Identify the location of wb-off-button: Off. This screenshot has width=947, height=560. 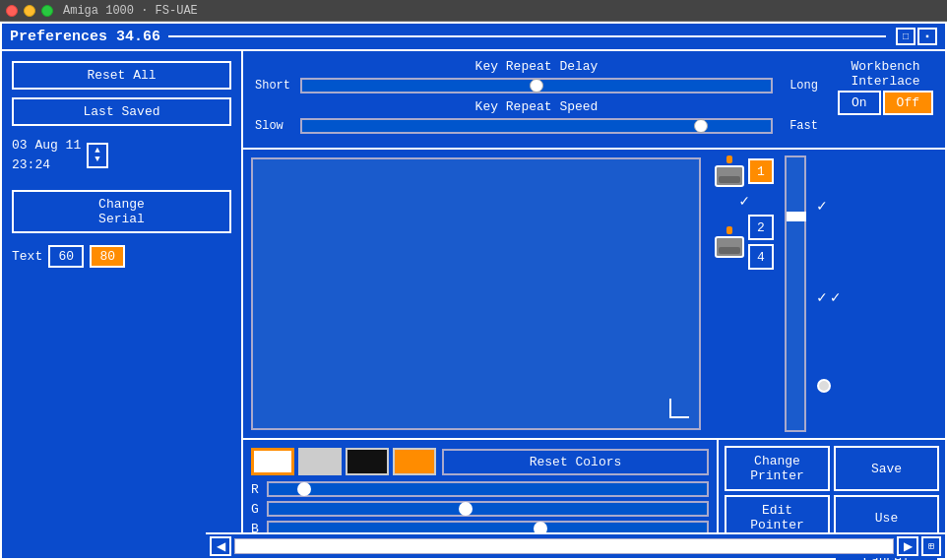
(908, 102).